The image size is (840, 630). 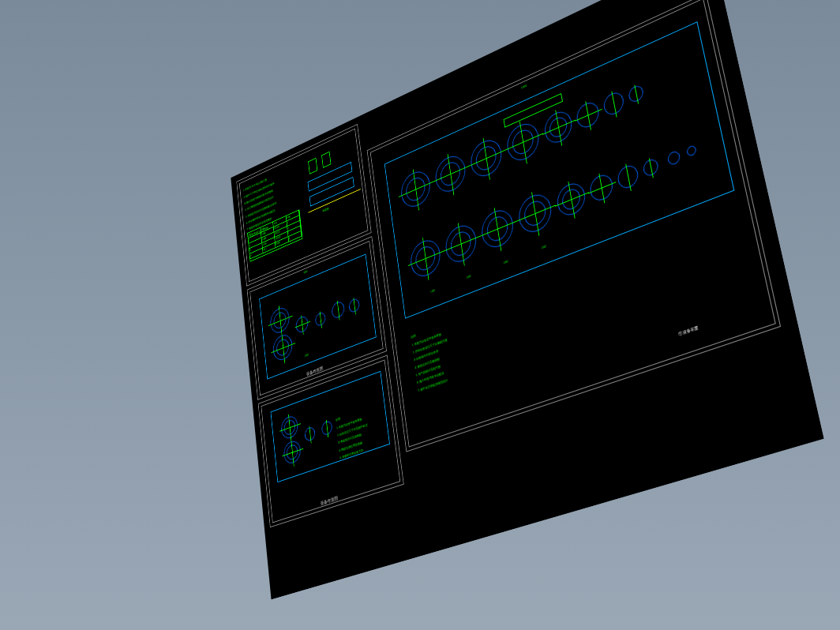 I want to click on dim-col-3: 1500, so click(x=544, y=247).